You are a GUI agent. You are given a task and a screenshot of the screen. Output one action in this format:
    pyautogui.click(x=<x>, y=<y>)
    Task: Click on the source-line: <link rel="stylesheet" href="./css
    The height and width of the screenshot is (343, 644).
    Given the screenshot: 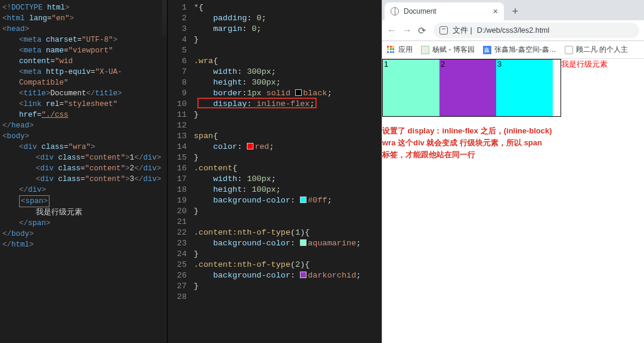 What is the action you would take?
    pyautogui.click(x=83, y=110)
    